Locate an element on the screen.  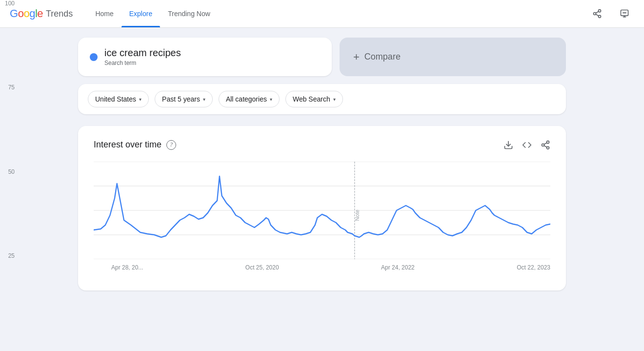
x-label-4: Oct 22, 2023 is located at coordinates (534, 268).